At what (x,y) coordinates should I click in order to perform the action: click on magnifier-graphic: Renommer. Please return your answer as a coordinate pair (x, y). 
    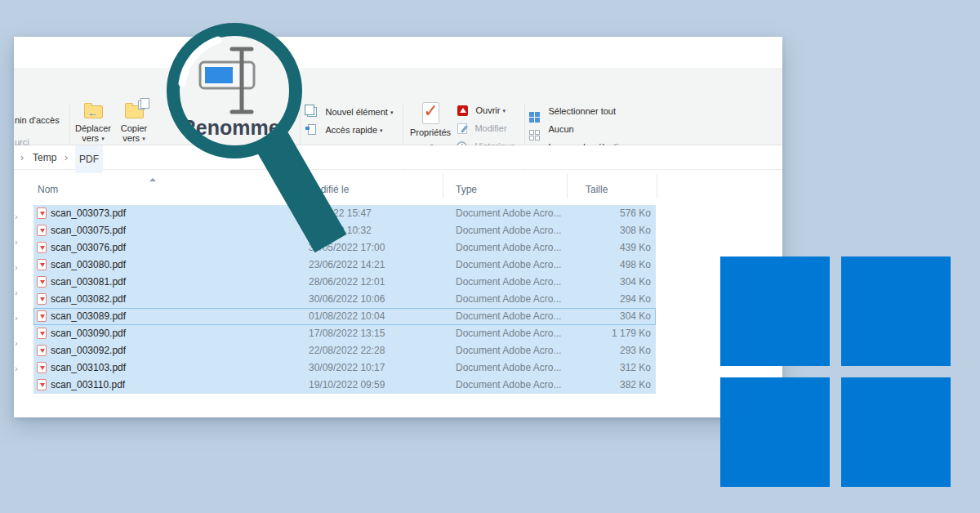
    Looking at the image, I should click on (245, 135).